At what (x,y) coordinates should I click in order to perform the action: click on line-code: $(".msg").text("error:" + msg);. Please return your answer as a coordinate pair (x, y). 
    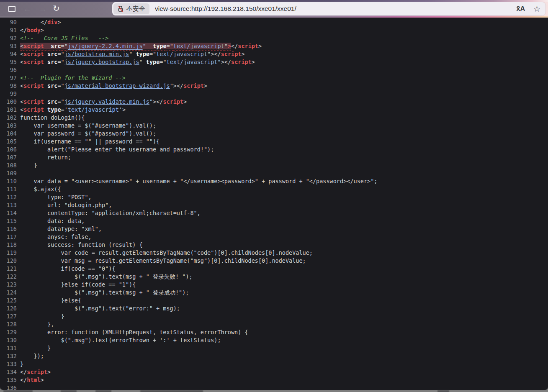
    Looking at the image, I should click on (100, 309).